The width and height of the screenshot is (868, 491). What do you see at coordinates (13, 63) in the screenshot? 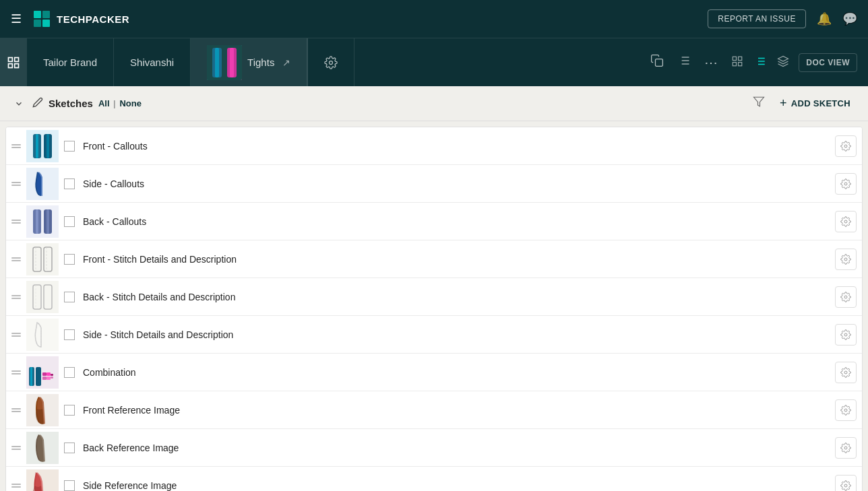
I see `sidebar-toggle-button` at bounding box center [13, 63].